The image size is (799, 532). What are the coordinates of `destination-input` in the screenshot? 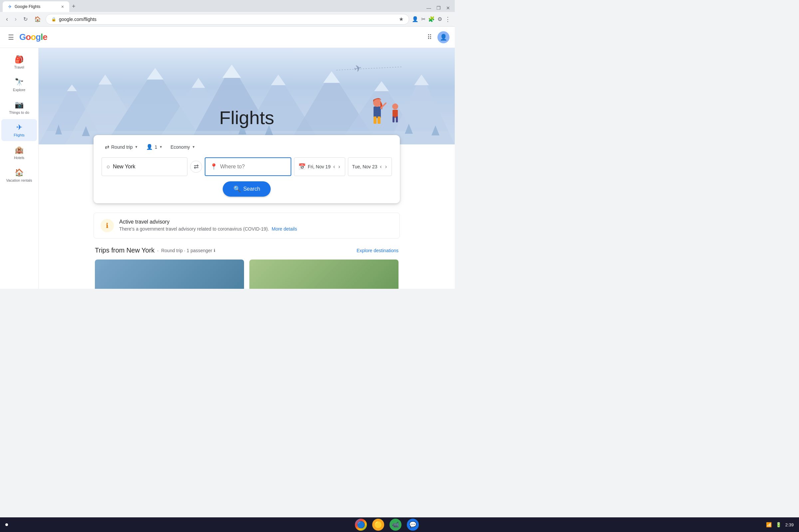 It's located at (253, 167).